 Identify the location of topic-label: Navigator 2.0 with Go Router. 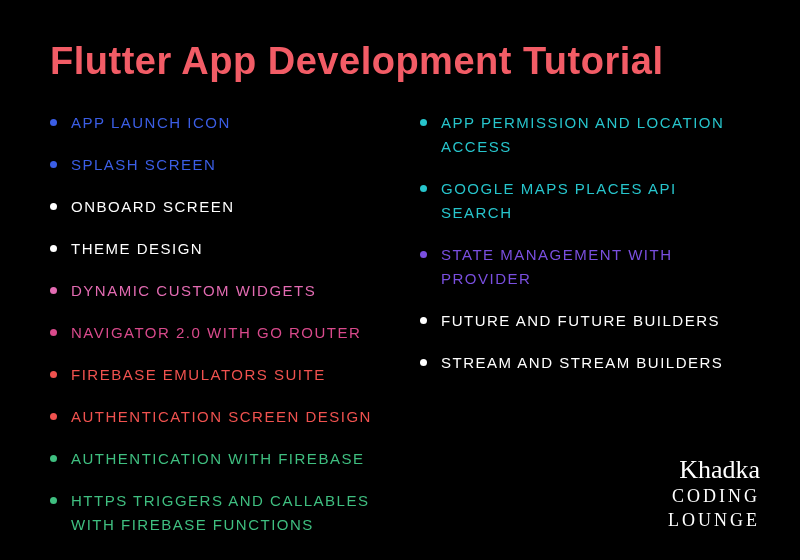
(216, 333).